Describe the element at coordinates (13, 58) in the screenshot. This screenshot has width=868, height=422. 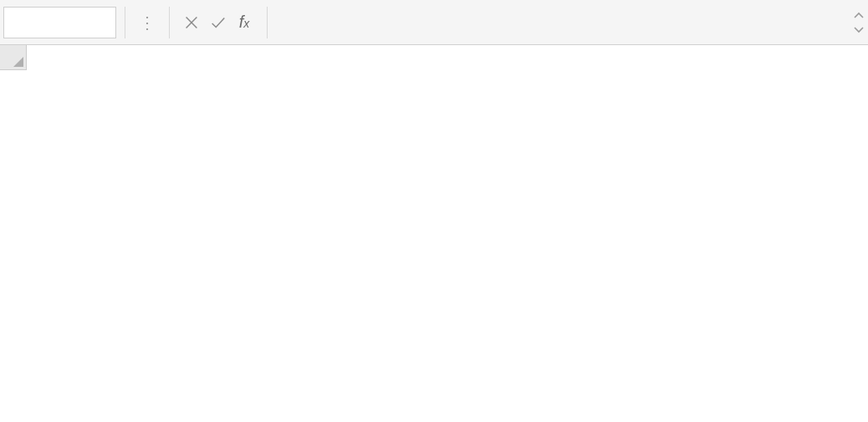
I see `select-all-corner` at that location.